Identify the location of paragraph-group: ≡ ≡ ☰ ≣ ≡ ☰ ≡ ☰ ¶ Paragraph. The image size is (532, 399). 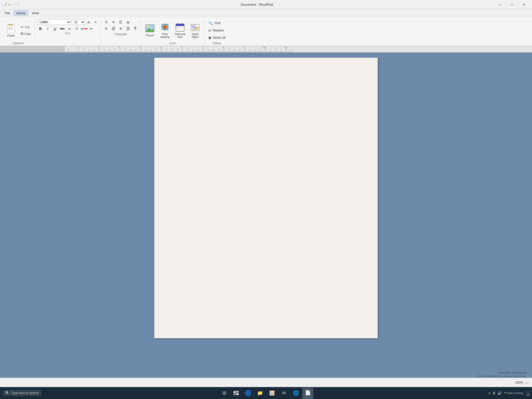
(121, 32).